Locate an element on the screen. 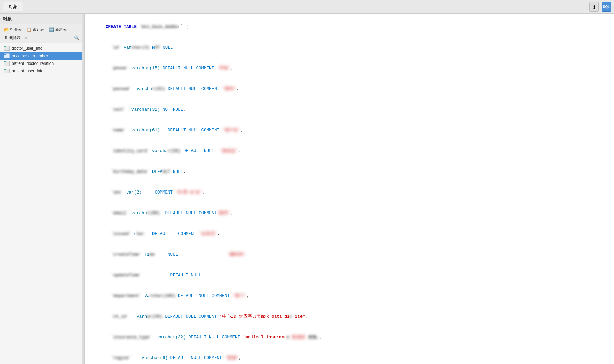 The width and height of the screenshot is (614, 364). sql-line-8: `birthday_date` DEFAULT NULL, is located at coordinates (349, 172).